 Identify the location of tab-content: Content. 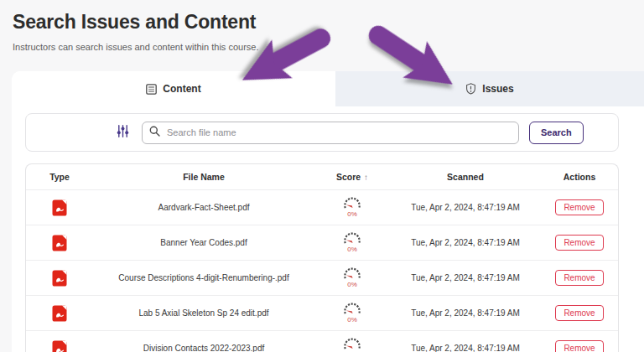
(174, 89).